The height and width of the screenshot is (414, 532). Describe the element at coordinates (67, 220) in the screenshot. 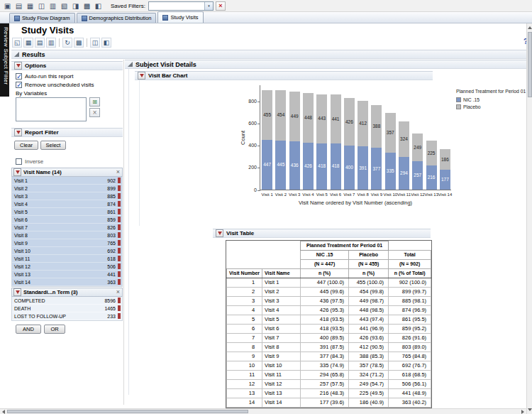

I see `filter-row: Visit 6859` at that location.